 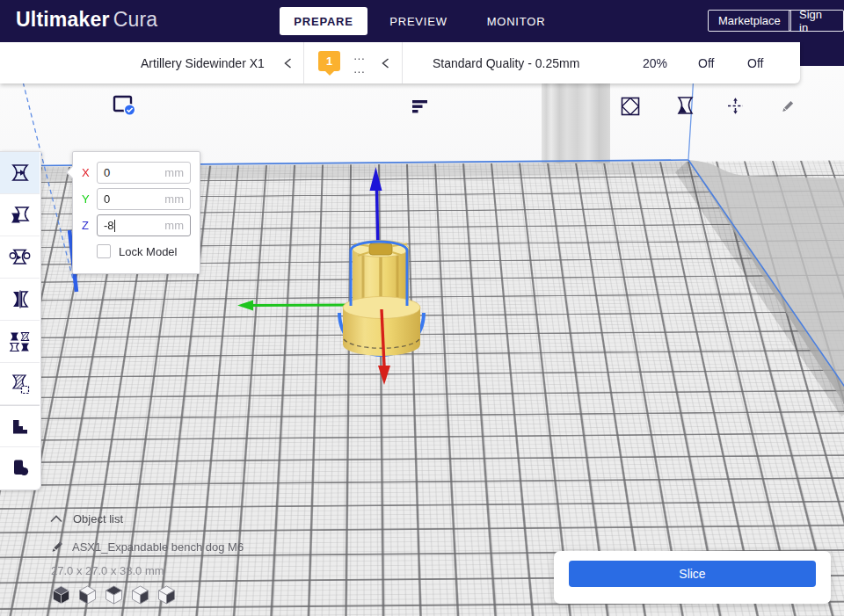 I want to click on plugin-shape-tool-button, so click(x=19, y=468).